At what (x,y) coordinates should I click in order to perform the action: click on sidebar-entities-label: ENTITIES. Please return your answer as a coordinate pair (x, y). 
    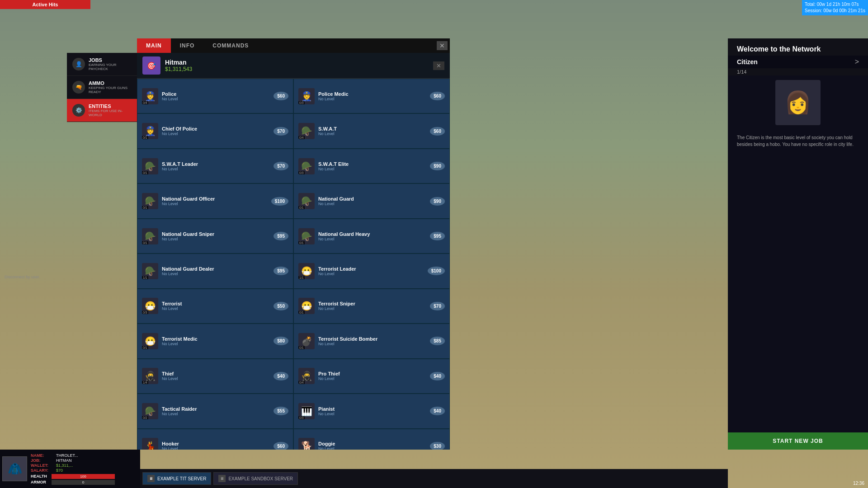
    Looking at the image, I should click on (110, 106).